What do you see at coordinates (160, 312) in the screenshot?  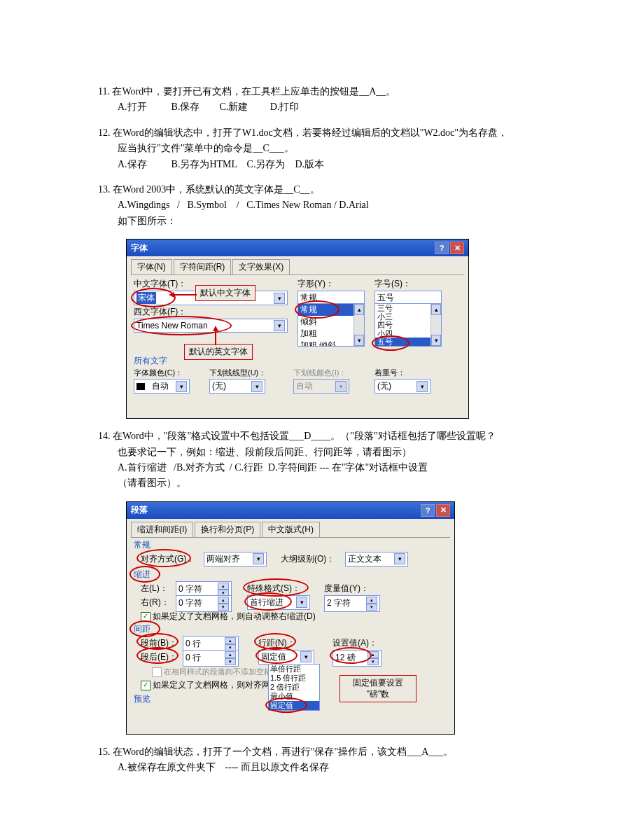 I see `en-font-label: 西文字体(F)：` at bounding box center [160, 312].